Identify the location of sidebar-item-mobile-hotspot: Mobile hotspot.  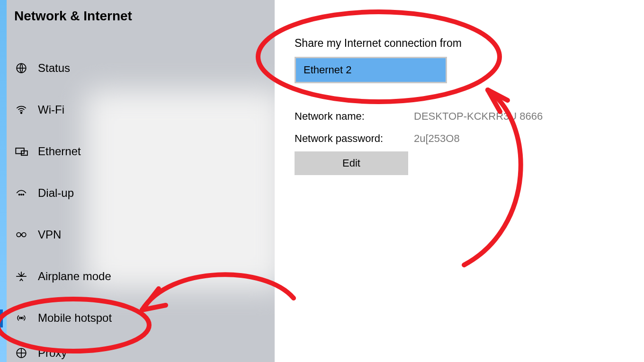
(137, 318).